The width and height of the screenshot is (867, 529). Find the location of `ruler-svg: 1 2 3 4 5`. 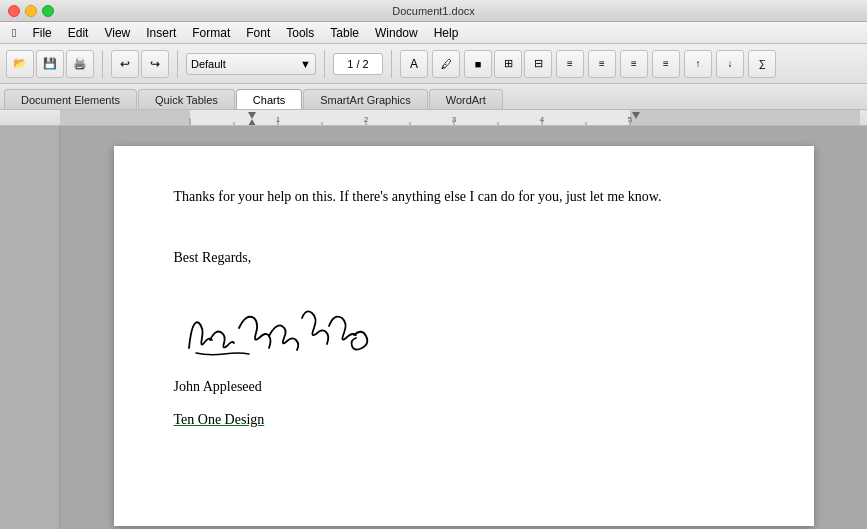

ruler-svg: 1 2 3 4 5 is located at coordinates (460, 118).